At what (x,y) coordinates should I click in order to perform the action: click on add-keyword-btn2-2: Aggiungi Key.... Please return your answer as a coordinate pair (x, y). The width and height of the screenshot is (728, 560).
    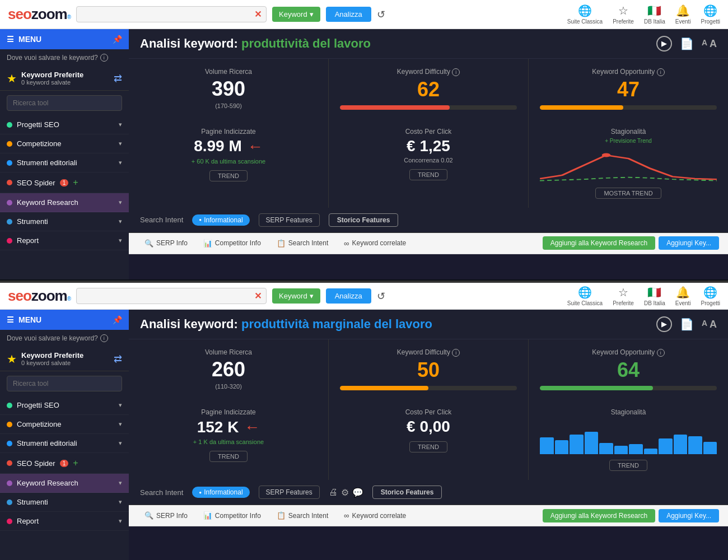
    Looking at the image, I should click on (689, 516).